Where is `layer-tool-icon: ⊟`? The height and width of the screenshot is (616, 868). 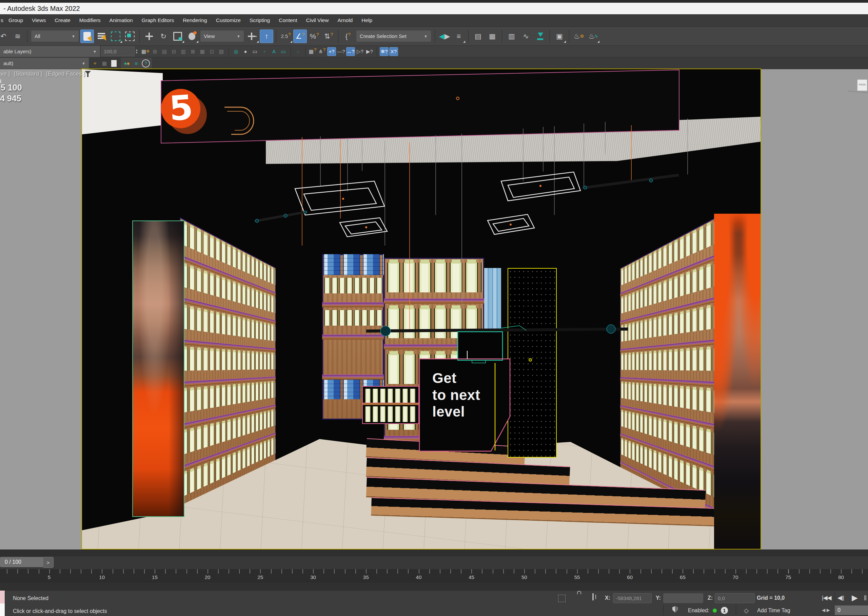 layer-tool-icon: ⊟ is located at coordinates (174, 52).